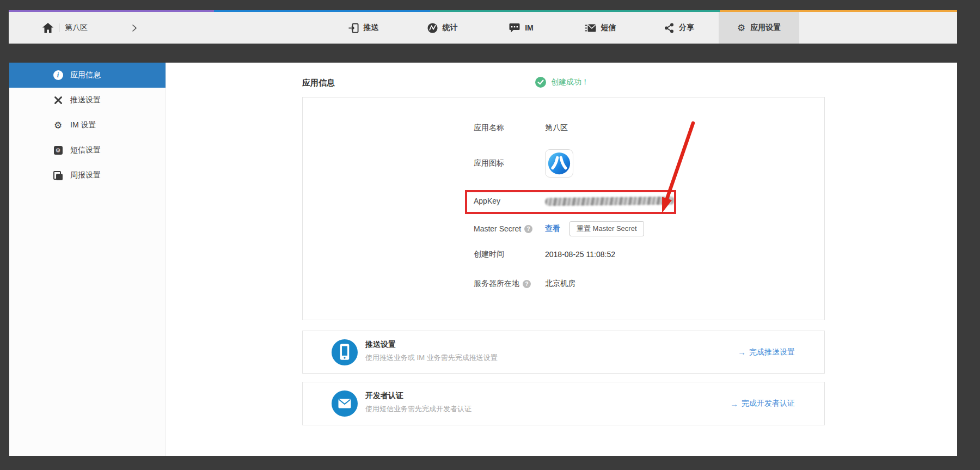 This screenshot has height=470, width=980. I want to click on complete-push-settings-link: → 完成推送设置, so click(767, 352).